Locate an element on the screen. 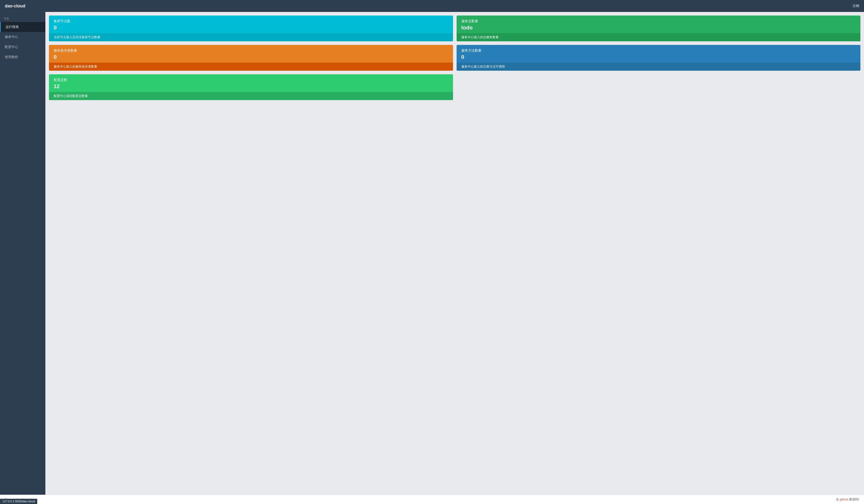 The width and height of the screenshot is (864, 504). card-service-methods-title: 服务方法数量 is located at coordinates (659, 51).